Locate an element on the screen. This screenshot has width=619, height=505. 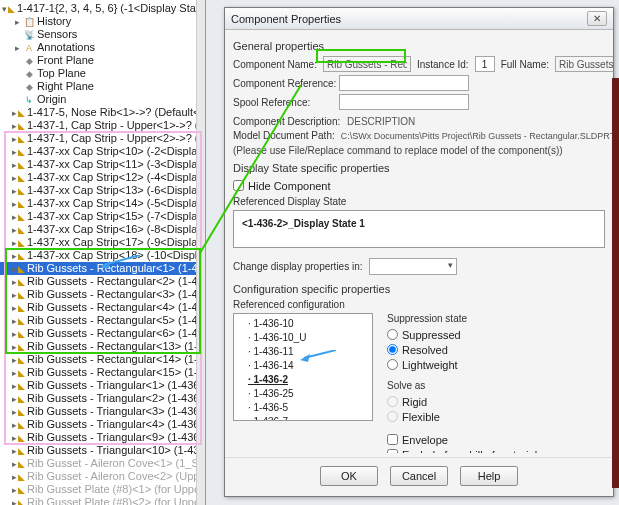
tree-item: ▸◣Rib Gussets - Rectangular<14> (1-436-1… is located at coordinates (102, 360).